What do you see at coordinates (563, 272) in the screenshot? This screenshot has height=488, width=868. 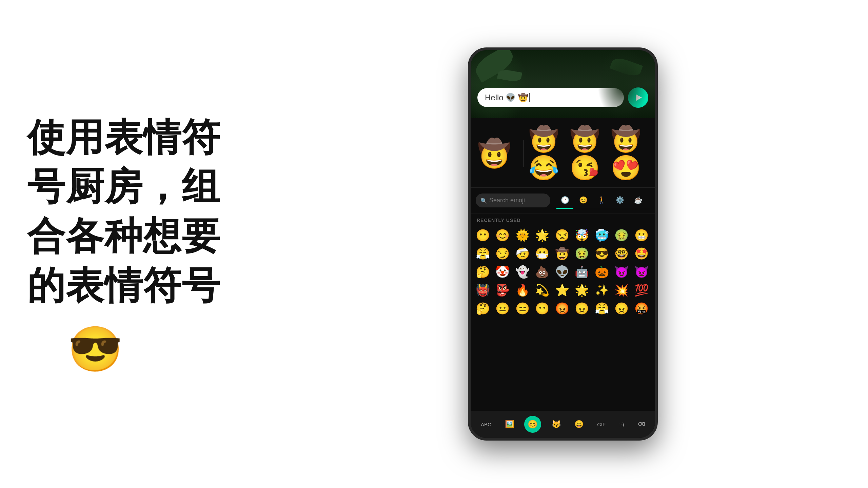 I see `emoji-grid: 😶 😊 🌞 🌟 😒 🤯 🥶 🤢 😬 😤 😏 🤕 😷 🤠 🤢` at bounding box center [563, 272].